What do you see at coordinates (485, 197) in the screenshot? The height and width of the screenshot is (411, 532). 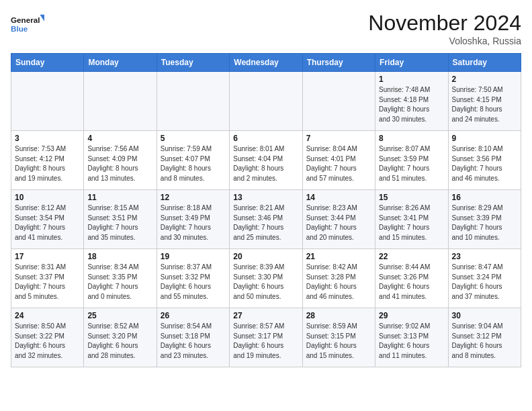 I see `day-number: 16` at bounding box center [485, 197].